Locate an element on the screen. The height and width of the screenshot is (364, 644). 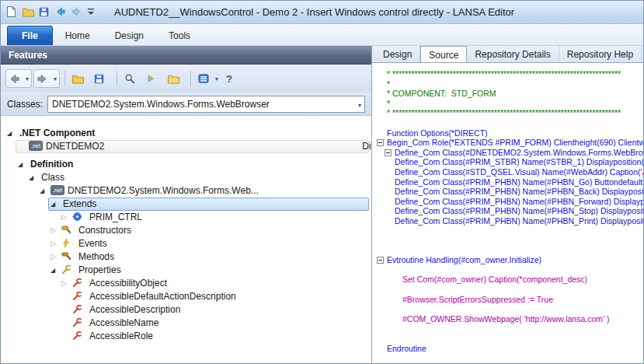
tree-item-methods: ▷Methods is located at coordinates (186, 257).